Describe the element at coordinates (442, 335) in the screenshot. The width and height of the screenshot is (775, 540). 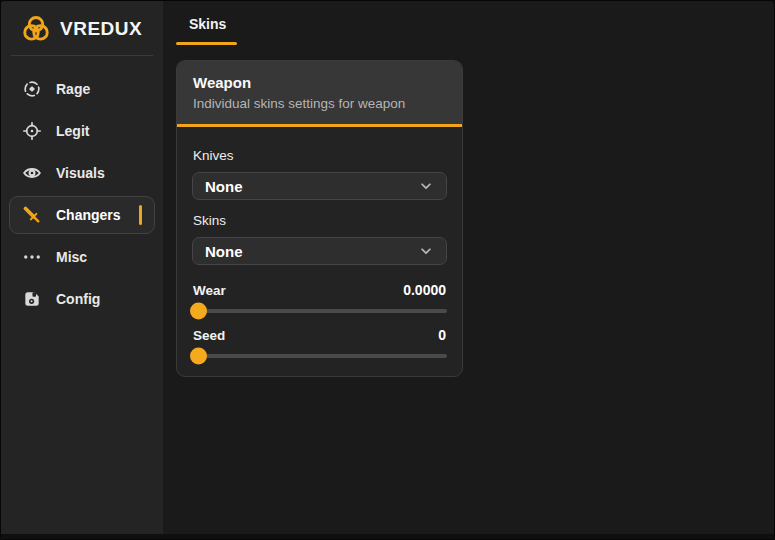
I see `seed-value: 0` at that location.